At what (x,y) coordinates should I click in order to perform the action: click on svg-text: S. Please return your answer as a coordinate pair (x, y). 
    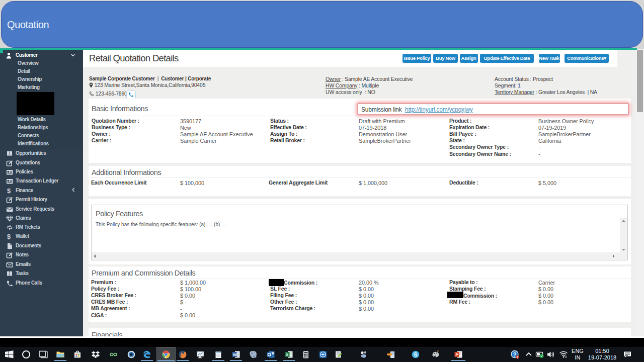
    Looking at the image, I should click on (416, 354).